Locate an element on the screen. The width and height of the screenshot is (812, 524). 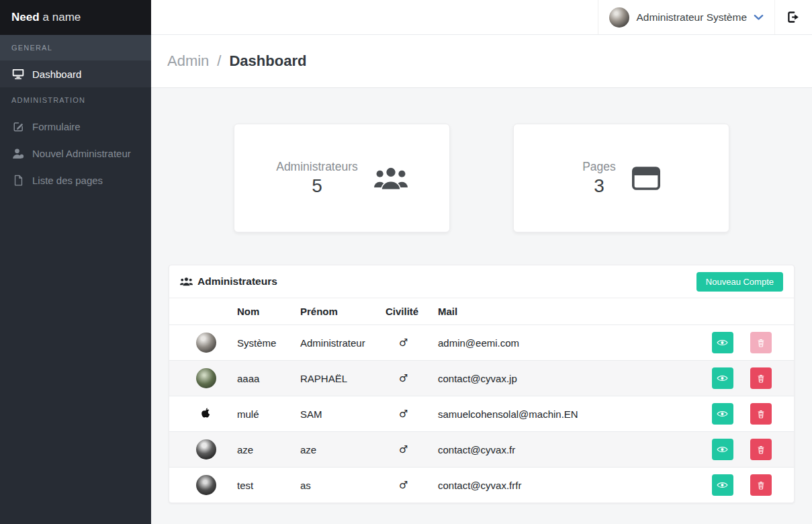
apple-logo-avatar is located at coordinates (206, 414).